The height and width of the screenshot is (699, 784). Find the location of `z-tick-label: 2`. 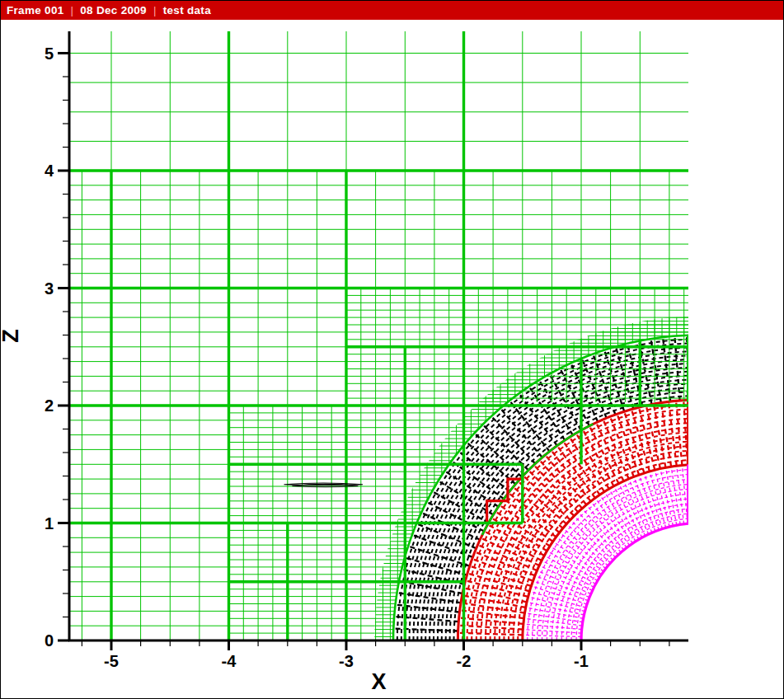

z-tick-label: 2 is located at coordinates (49, 406).